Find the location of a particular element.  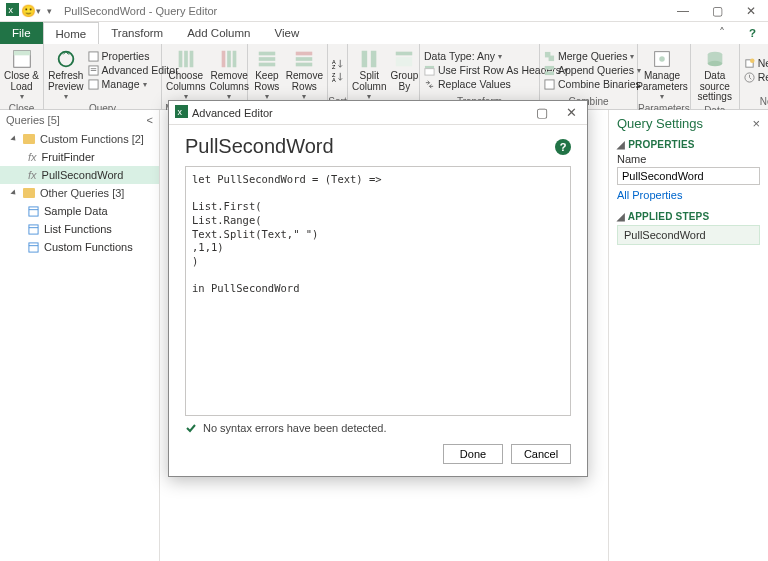

tree-item-sample-data: Sample Data is located at coordinates (80, 211).